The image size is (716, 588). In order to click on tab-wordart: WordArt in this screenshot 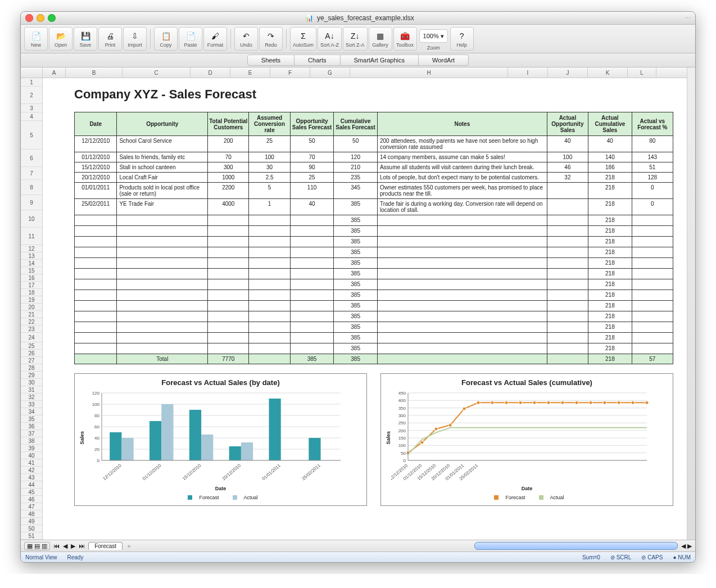, I will do `click(444, 60)`.